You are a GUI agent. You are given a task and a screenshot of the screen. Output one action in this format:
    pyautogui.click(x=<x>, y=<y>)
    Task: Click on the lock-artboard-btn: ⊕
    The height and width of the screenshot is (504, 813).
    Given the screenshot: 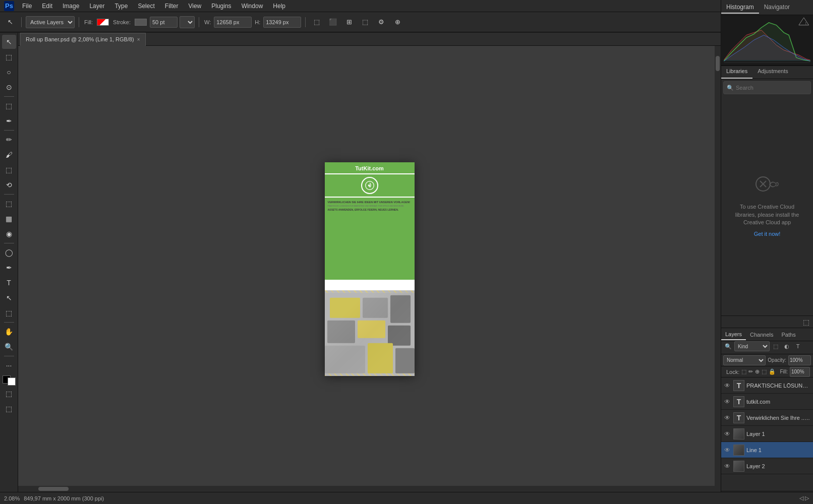 What is the action you would take?
    pyautogui.click(x=758, y=372)
    